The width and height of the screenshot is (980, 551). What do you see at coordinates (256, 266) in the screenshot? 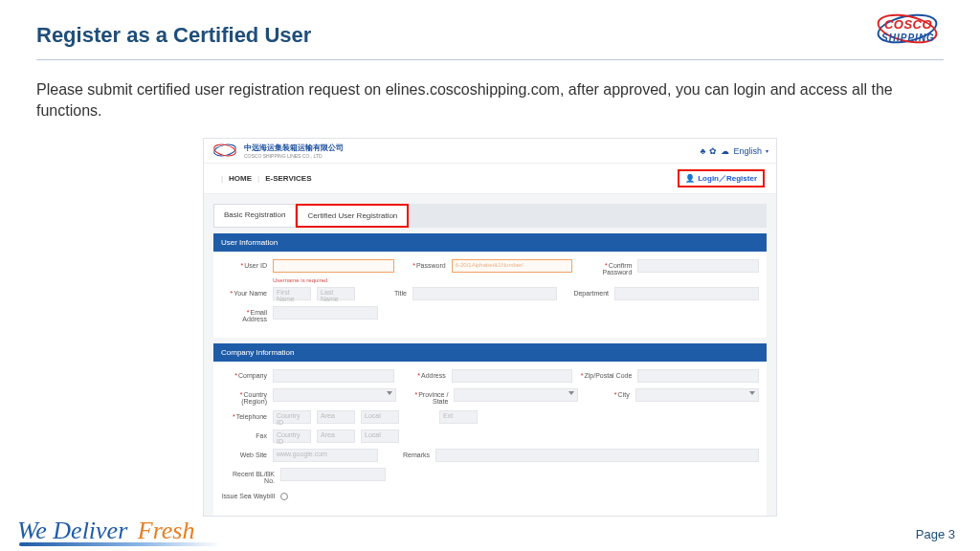
I see `label-user-id: User ID` at bounding box center [256, 266].